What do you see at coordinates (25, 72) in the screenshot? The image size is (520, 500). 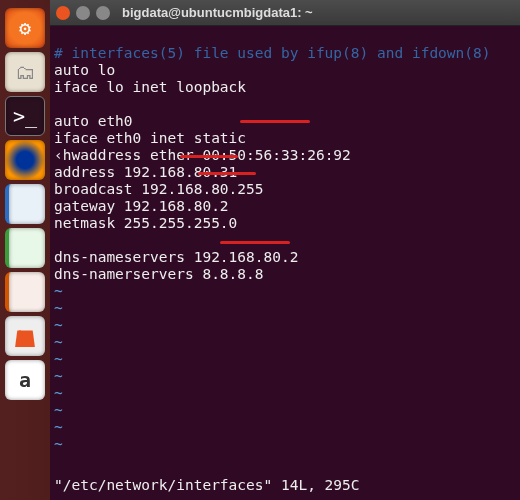 I see `files-icon: 🗂` at bounding box center [25, 72].